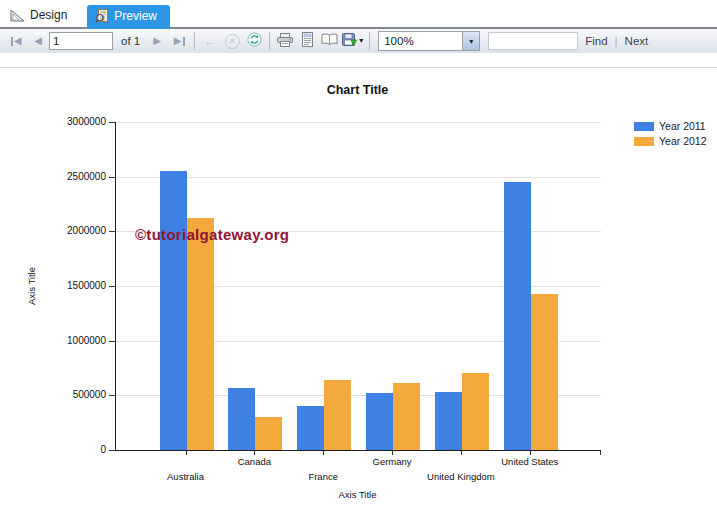 This screenshot has height=509, width=717. What do you see at coordinates (352, 41) in the screenshot?
I see `export-button: ▾` at bounding box center [352, 41].